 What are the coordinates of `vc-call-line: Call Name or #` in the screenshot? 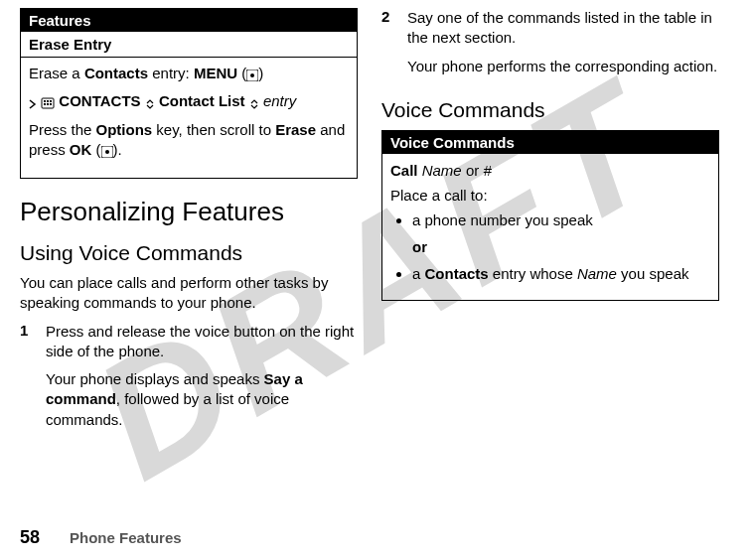 It's located at (550, 171).